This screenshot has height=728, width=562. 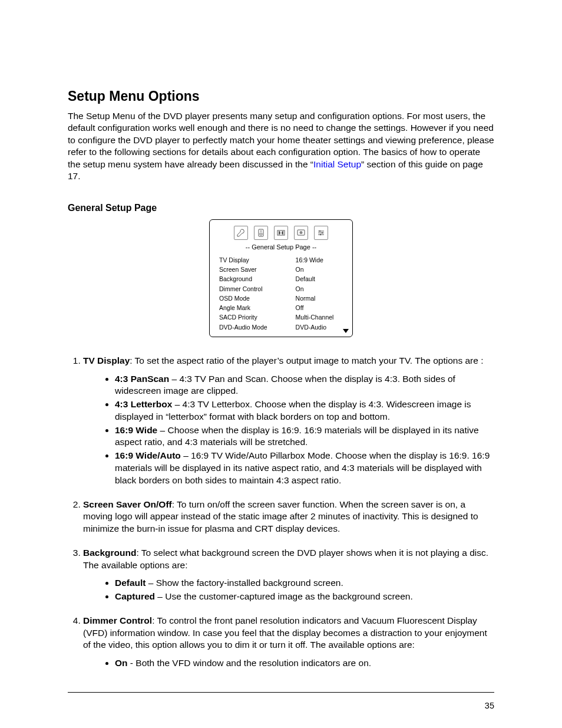 What do you see at coordinates (281, 279) in the screenshot?
I see `menu-row-2: BackgroundDefault` at bounding box center [281, 279].